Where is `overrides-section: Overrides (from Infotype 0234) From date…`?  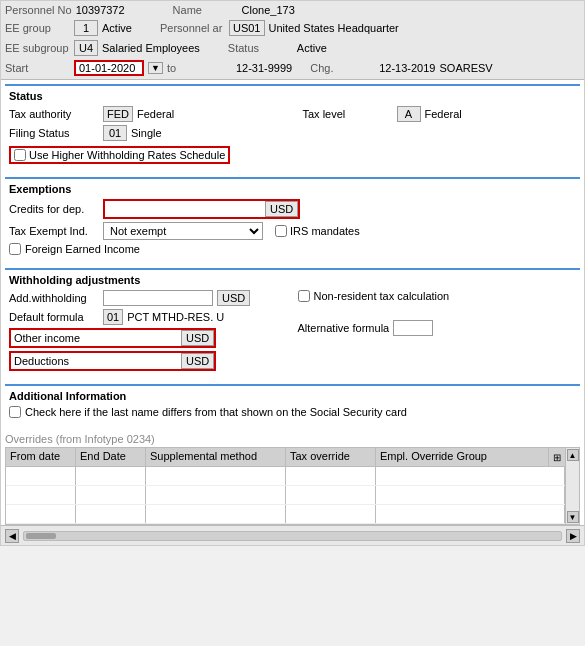 overrides-section: Overrides (from Infotype 0234) From date… is located at coordinates (292, 478).